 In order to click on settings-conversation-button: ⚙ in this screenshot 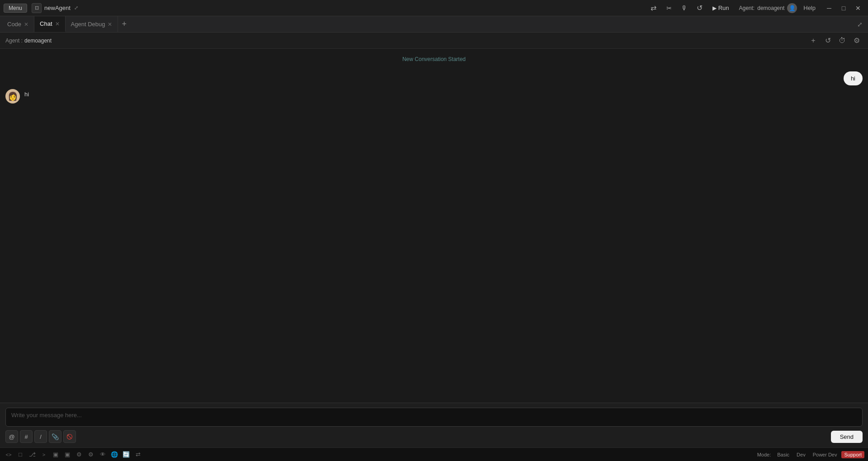, I will do `click(857, 41)`.